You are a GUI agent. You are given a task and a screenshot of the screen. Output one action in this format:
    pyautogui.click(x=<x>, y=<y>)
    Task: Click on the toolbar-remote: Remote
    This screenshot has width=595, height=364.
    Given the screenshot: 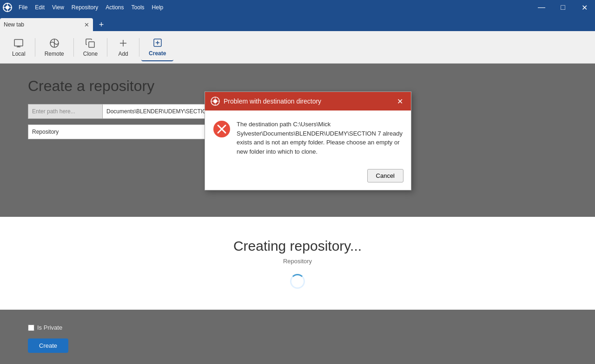 What is the action you would take?
    pyautogui.click(x=54, y=47)
    